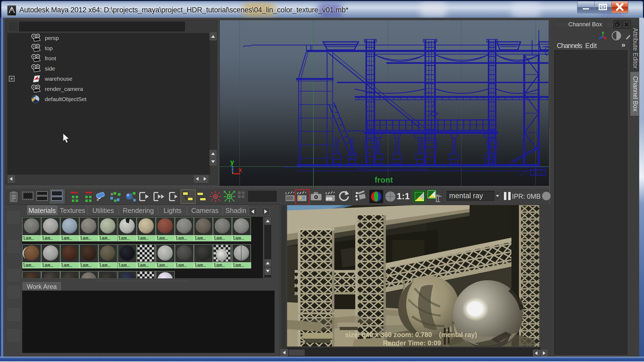 This screenshot has width=644, height=362. What do you see at coordinates (232, 162) in the screenshot?
I see `svg-text: y` at bounding box center [232, 162].